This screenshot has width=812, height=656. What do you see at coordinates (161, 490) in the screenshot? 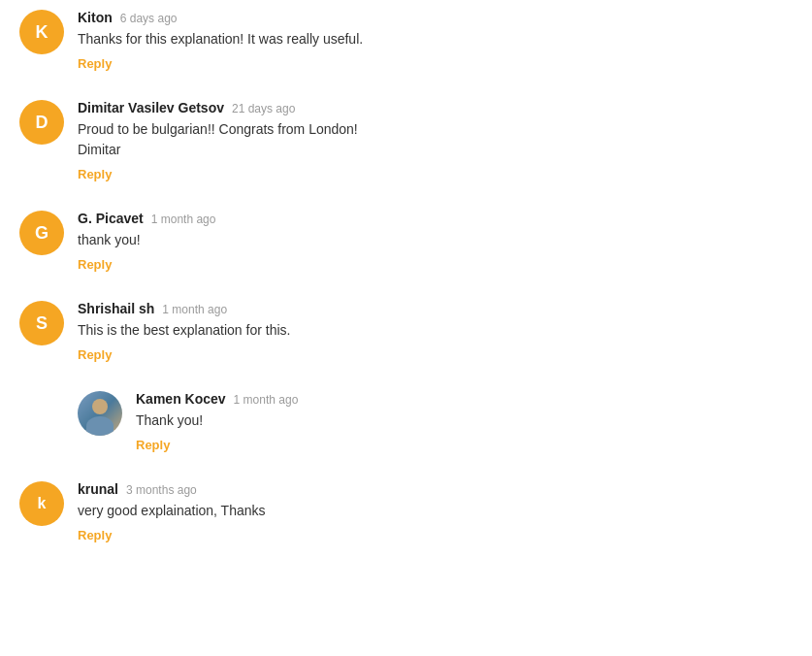
I see `comment-time: 3 months ago` at bounding box center [161, 490].